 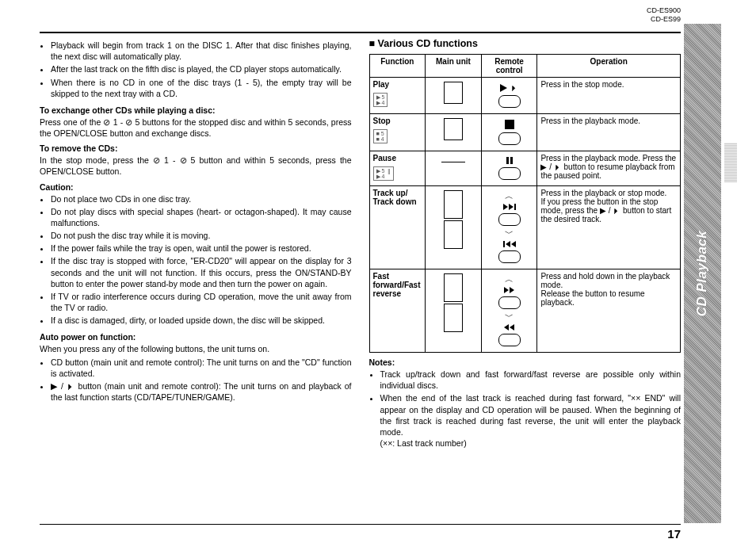 What do you see at coordinates (201, 235) in the screenshot?
I see `list-item: Do not push the disc tray while it is mo…` at bounding box center [201, 235].